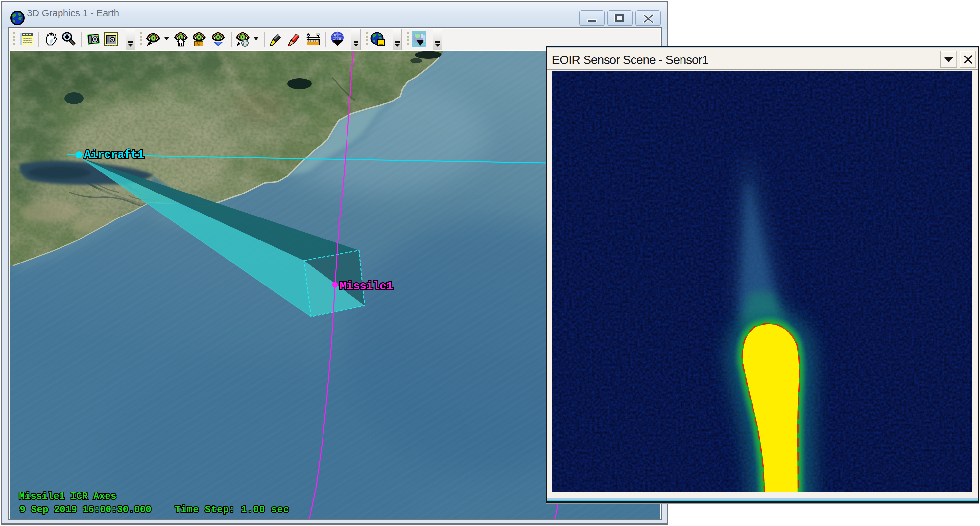 The image size is (980, 526). I want to click on svg-text: Time Step: 1.00 sec, so click(232, 510).